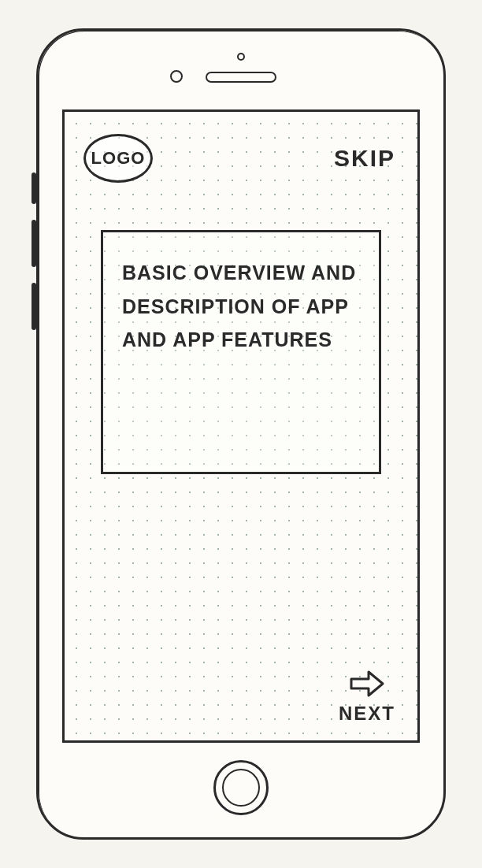 This screenshot has width=482, height=868. I want to click on content-text: BASIC OVERVIEW AND DESCRIPTION OF APP AN…, so click(241, 306).